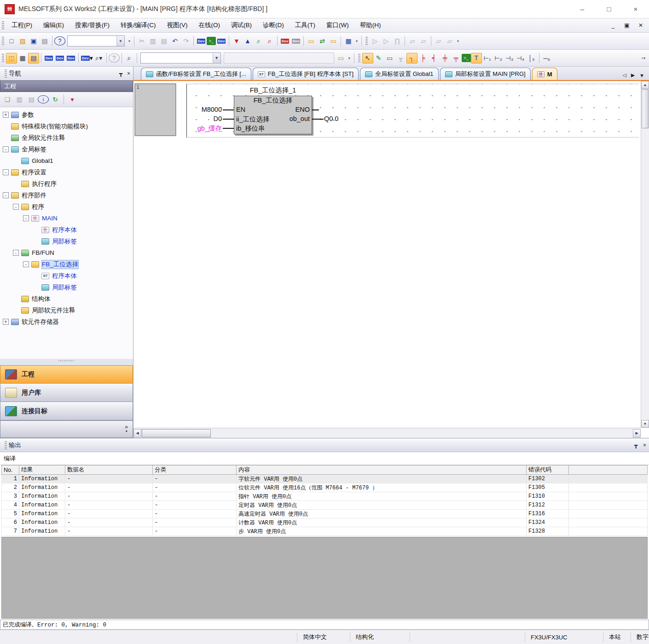  What do you see at coordinates (322, 41) in the screenshot?
I see `program-transfer-icon: ⇄` at bounding box center [322, 41].